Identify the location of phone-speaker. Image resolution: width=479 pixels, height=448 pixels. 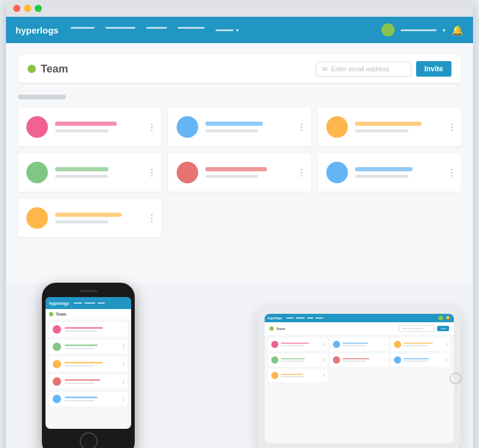
(89, 291).